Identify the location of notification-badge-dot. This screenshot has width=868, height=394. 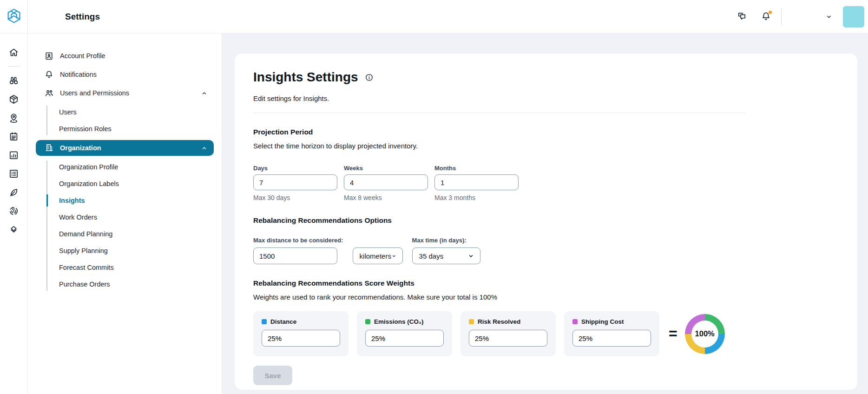
(770, 12).